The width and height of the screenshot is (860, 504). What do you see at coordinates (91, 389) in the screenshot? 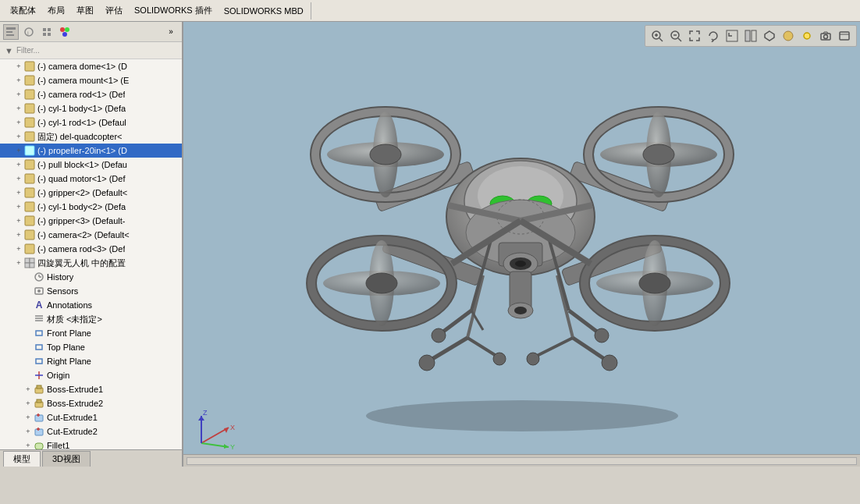
I see `tree-item-boss-extrude1: + Boss-Extrude1` at bounding box center [91, 389].